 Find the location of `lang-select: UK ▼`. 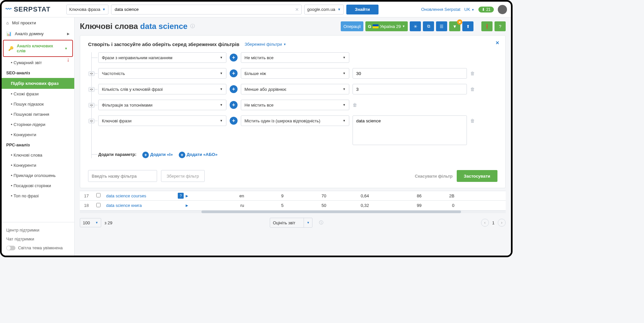

lang-select: UK ▼ is located at coordinates (469, 9).